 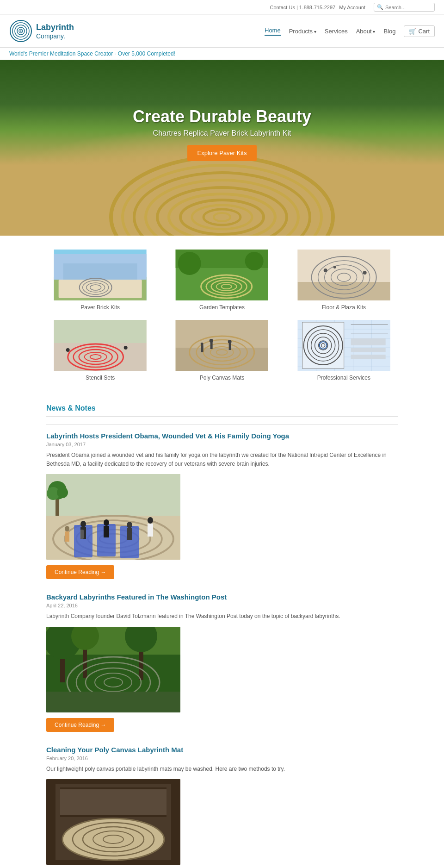 I want to click on news-date-1: January 03, 2017, so click(x=222, y=444).